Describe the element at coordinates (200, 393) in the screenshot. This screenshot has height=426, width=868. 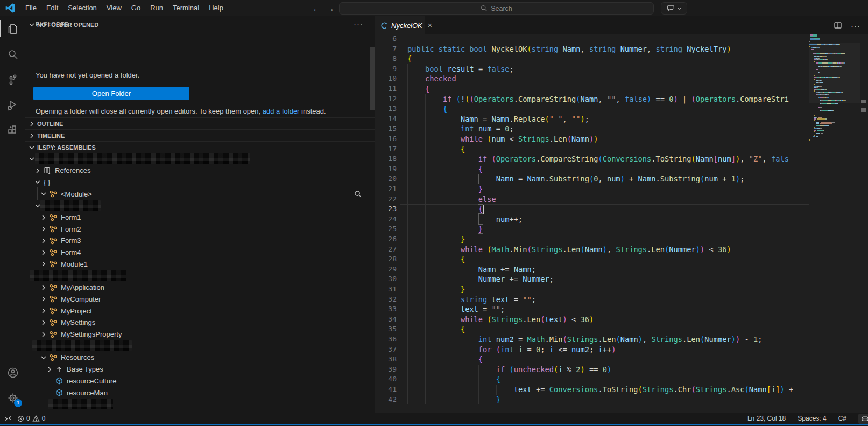
I see `tree-item-resourceman: resourceMan` at that location.